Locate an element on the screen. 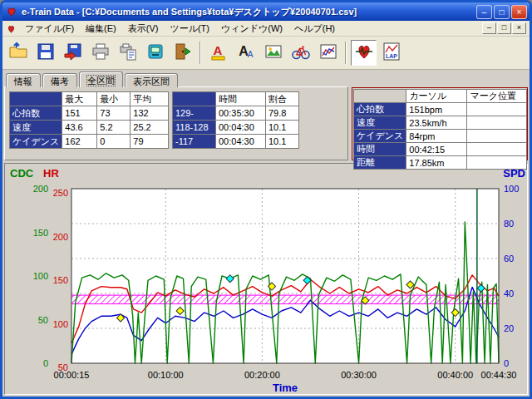  lap-icon: LAP is located at coordinates (392, 53).